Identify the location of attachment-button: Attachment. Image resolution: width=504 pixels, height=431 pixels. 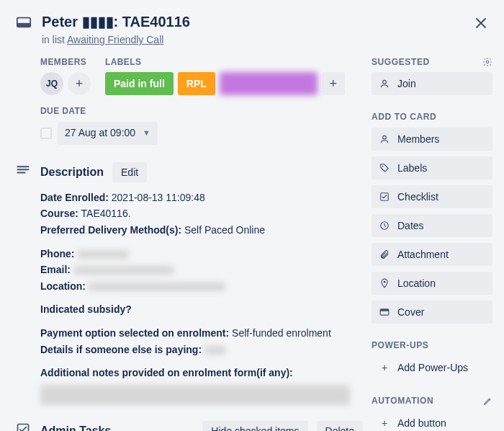
(432, 254).